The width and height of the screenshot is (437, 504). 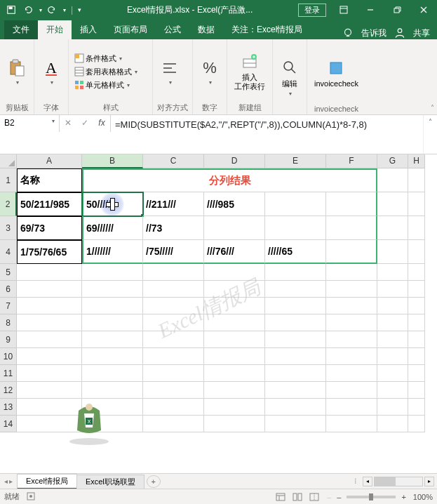 What do you see at coordinates (88, 29) in the screenshot?
I see `tab-insert: 插入` at bounding box center [88, 29].